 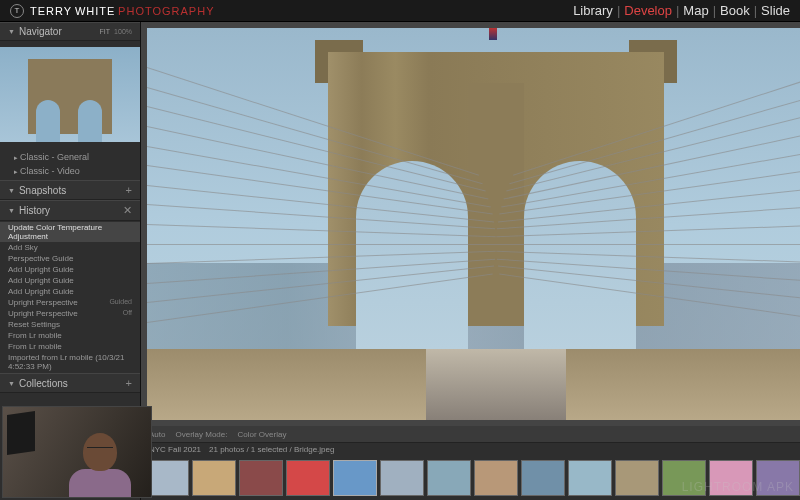 What do you see at coordinates (70, 314) in the screenshot?
I see `history-step: Upright PerspectiveOff` at bounding box center [70, 314].